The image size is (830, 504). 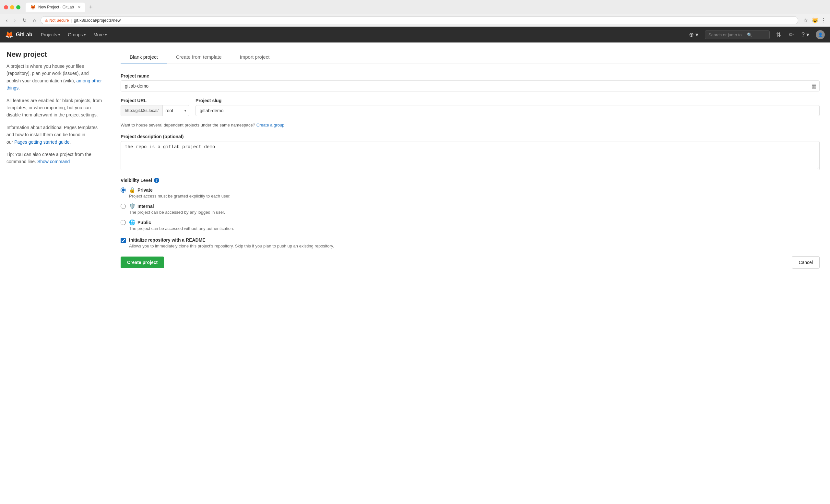 What do you see at coordinates (9, 35) in the screenshot?
I see `gitlab-logo-icon: 🦊` at bounding box center [9, 35].